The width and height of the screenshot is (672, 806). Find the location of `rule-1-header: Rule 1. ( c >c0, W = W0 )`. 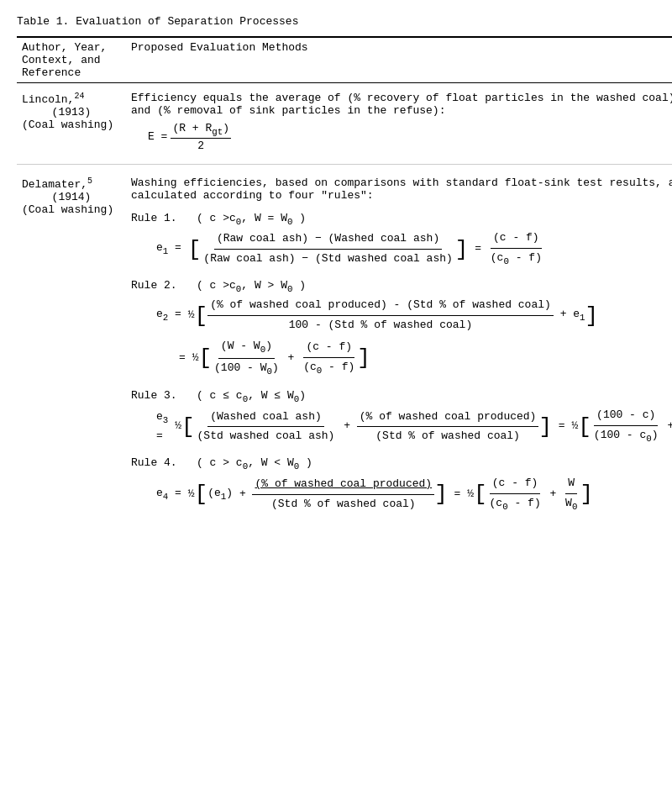

rule-1-header: Rule 1. ( c >c0, W = W0 ) is located at coordinates (402, 219).